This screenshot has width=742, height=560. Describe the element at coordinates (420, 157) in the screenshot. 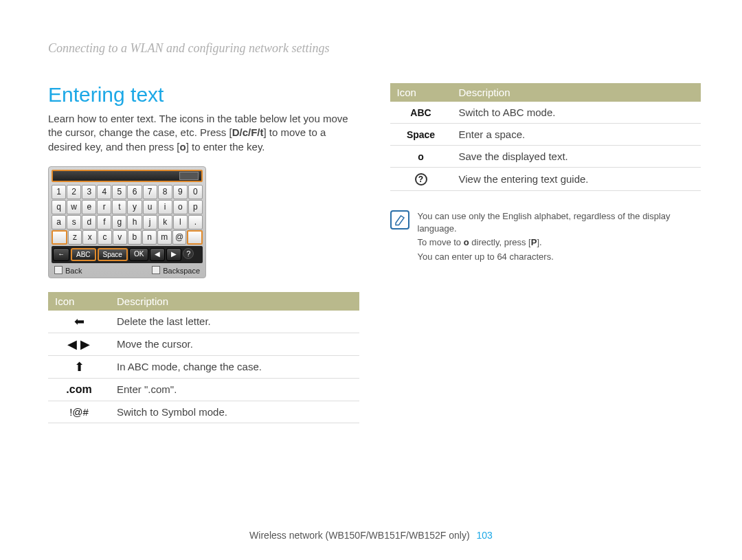

I see `icon-label: o` at that location.